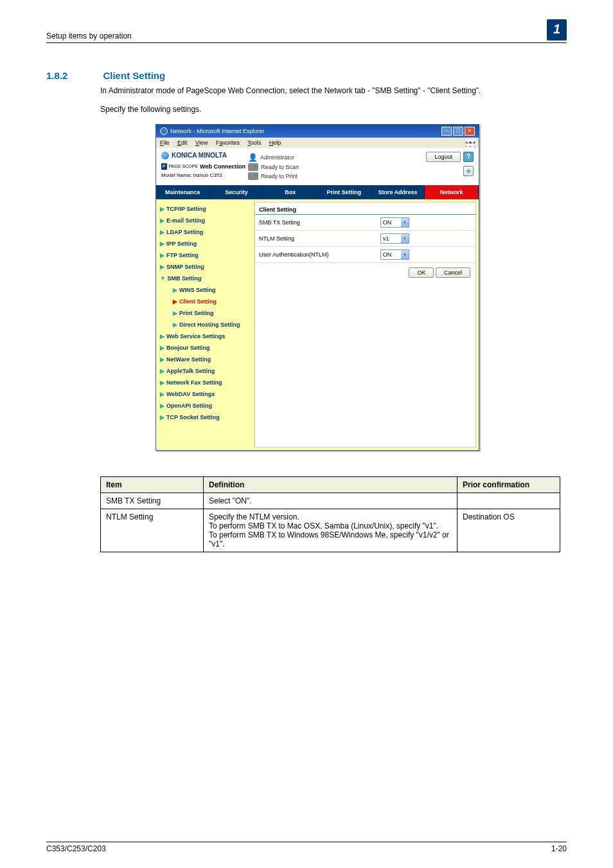 The image size is (613, 868). What do you see at coordinates (365, 239) in the screenshot?
I see `settings-table: SMB TX Setting ON ▾ NTLM Setting v` at bounding box center [365, 239].